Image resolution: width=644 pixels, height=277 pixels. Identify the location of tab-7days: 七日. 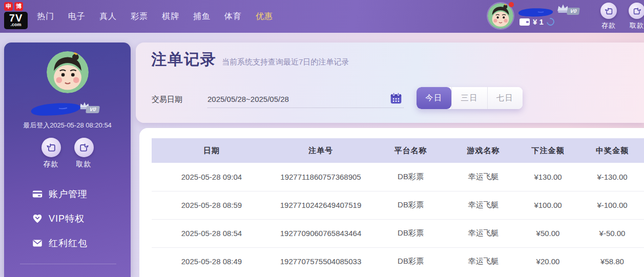
(505, 98).